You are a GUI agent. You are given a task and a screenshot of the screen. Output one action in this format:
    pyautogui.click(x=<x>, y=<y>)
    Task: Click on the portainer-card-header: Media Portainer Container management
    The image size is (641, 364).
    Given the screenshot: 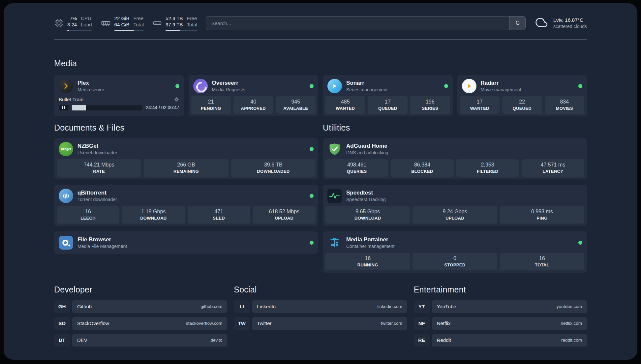 What is the action you would take?
    pyautogui.click(x=455, y=243)
    